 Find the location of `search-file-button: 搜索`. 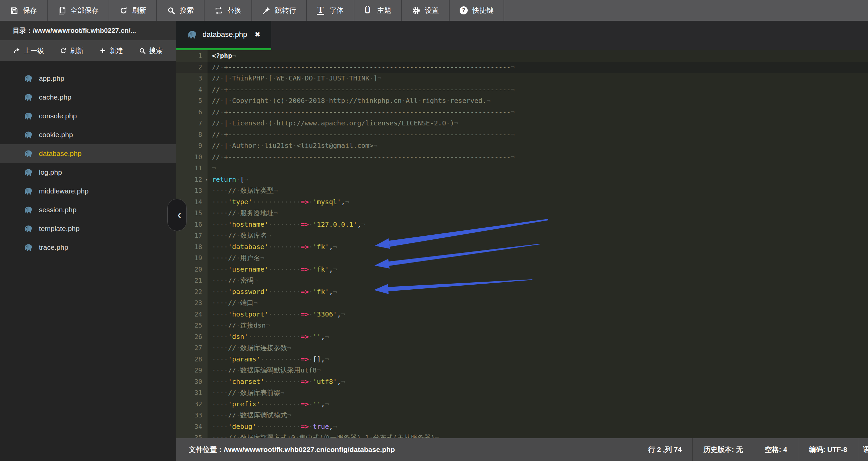

search-file-button: 搜索 is located at coordinates (151, 51).